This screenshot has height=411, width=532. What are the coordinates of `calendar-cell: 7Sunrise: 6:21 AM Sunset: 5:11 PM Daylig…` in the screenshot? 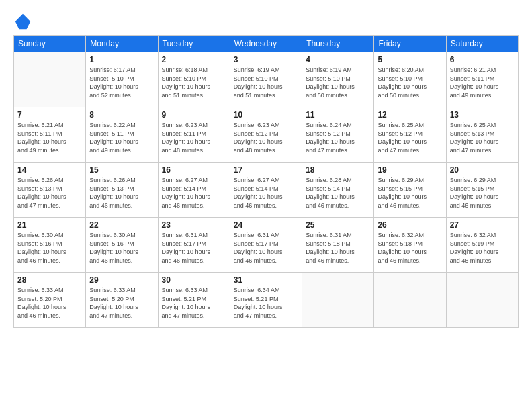 It's located at (50, 135).